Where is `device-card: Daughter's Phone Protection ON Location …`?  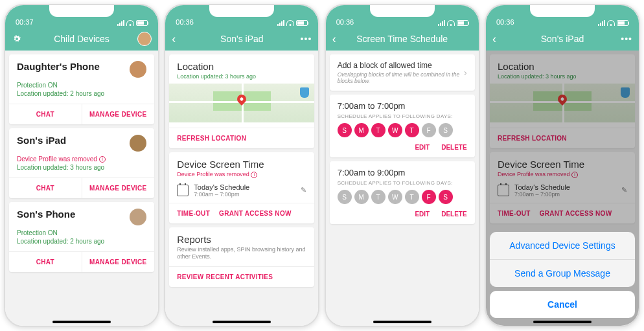 device-card: Daughter's Phone Protection ON Location … is located at coordinates (82, 89).